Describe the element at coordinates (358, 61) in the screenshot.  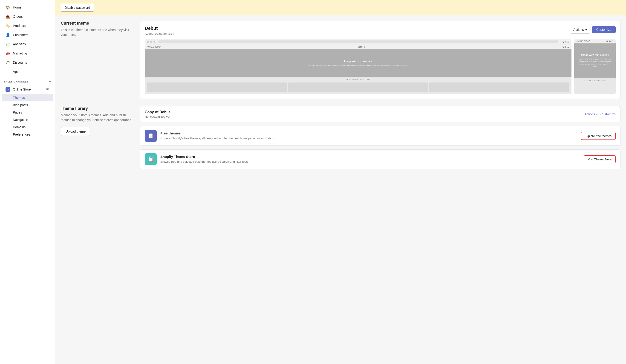
I see `desktop-hero-text: Image with text overlay` at that location.